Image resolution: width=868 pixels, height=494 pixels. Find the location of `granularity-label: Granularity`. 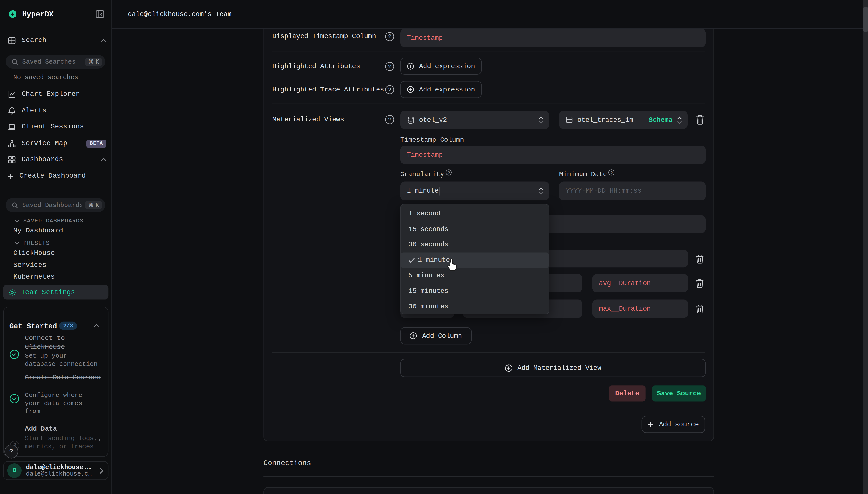

granularity-label: Granularity is located at coordinates (422, 174).